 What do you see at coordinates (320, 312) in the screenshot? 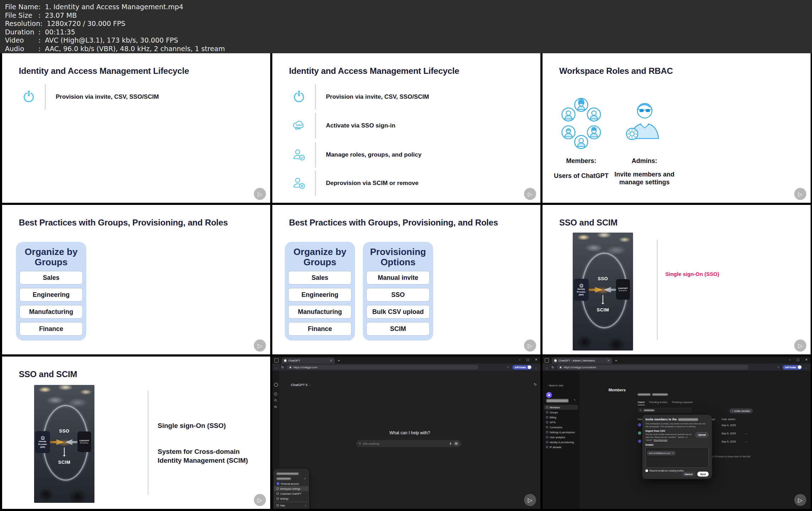
I see `group-box-manufacturing: Manufacturing` at bounding box center [320, 312].